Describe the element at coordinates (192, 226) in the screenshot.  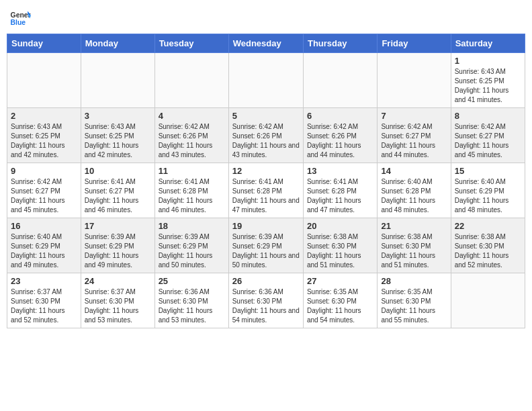
I see `day-number: 18` at that location.